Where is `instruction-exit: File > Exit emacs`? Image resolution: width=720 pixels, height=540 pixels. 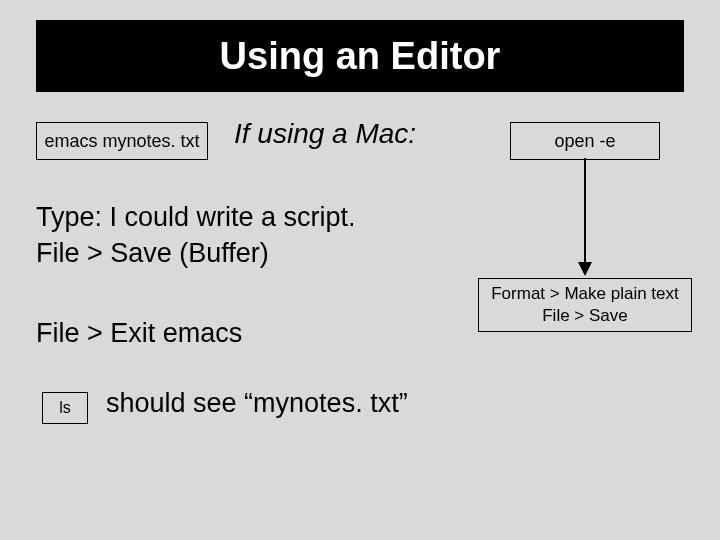 instruction-exit: File > Exit emacs is located at coordinates (139, 334).